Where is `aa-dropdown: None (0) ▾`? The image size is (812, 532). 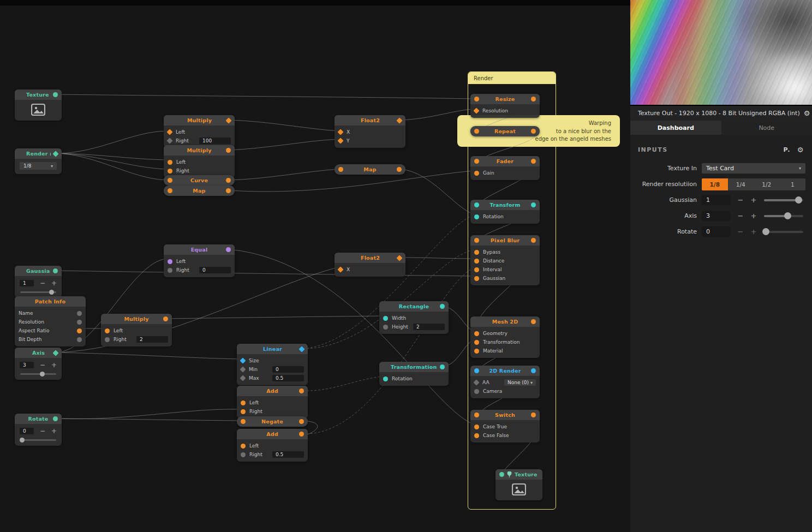 aa-dropdown: None (0) ▾ is located at coordinates (520, 382).